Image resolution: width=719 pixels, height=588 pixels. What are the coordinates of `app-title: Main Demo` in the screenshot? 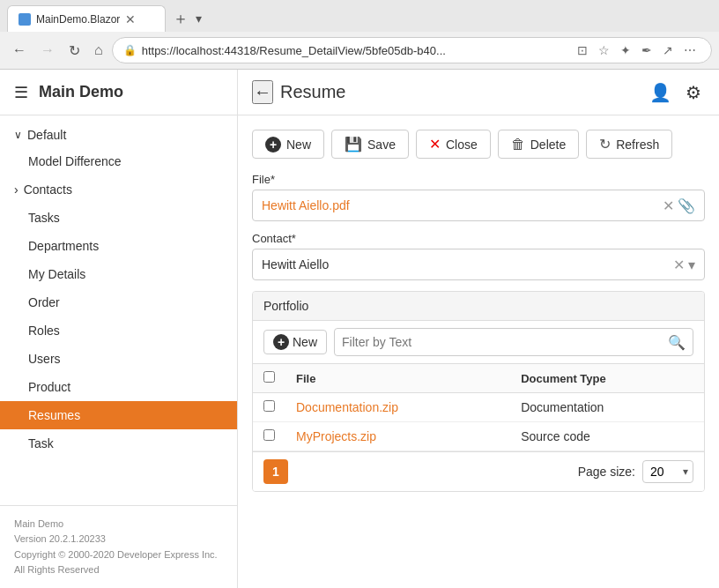 It's located at (81, 92).